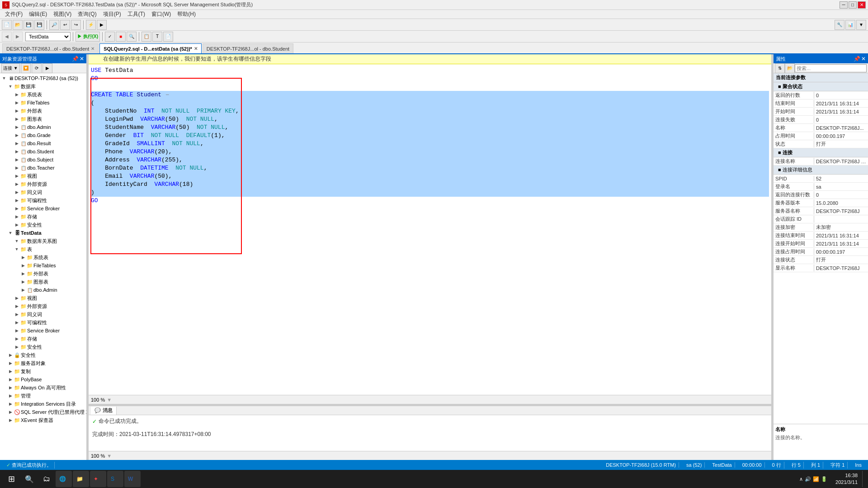 The width and height of the screenshot is (868, 488). What do you see at coordinates (23, 265) in the screenshot?
I see `expand-ft2: ▶` at bounding box center [23, 265].